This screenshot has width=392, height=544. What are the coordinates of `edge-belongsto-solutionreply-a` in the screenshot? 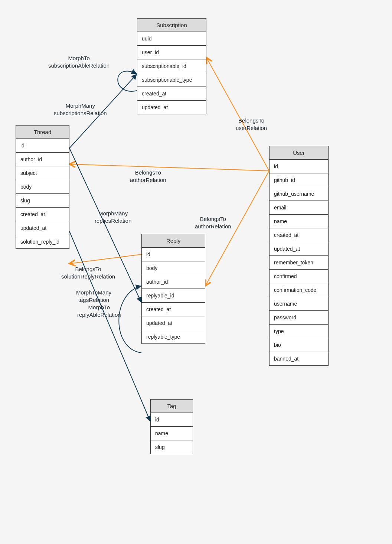 It's located at (105, 259).